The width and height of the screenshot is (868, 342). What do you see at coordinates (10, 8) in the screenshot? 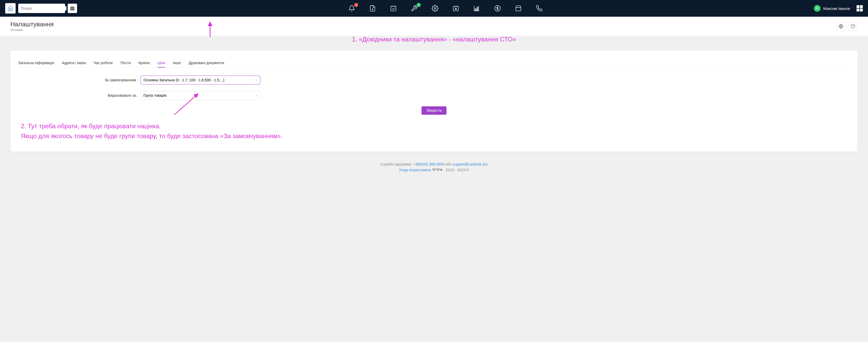
I see `home-icon` at bounding box center [10, 8].